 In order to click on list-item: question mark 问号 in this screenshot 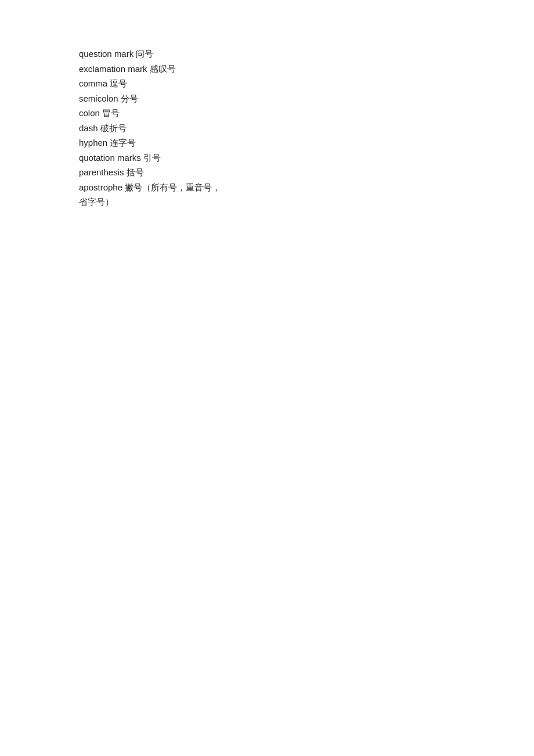, I will do `click(306, 54)`.